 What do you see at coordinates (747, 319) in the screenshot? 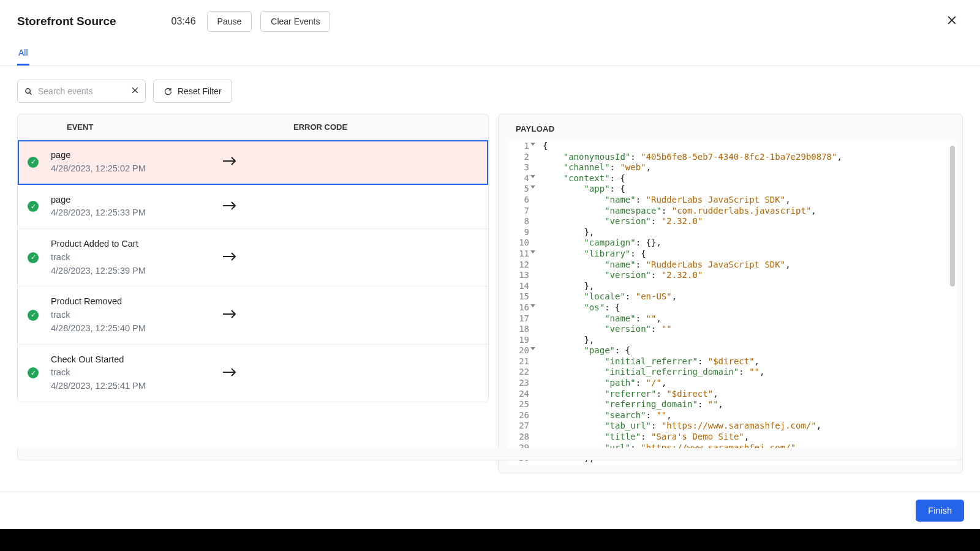
I see `code-line: "name": "",` at bounding box center [747, 319].